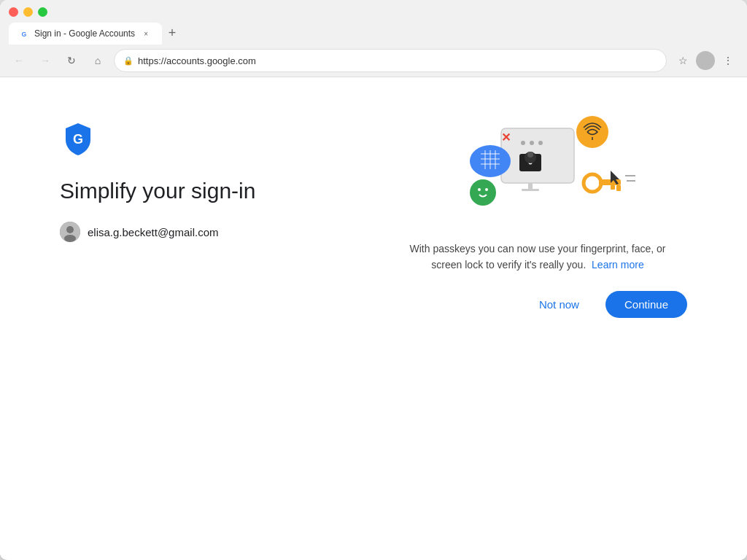 The width and height of the screenshot is (747, 560). I want to click on toolbar: ← → ↻ ⌂ 🔒 https://accounts.google.com ☆ …, so click(374, 61).